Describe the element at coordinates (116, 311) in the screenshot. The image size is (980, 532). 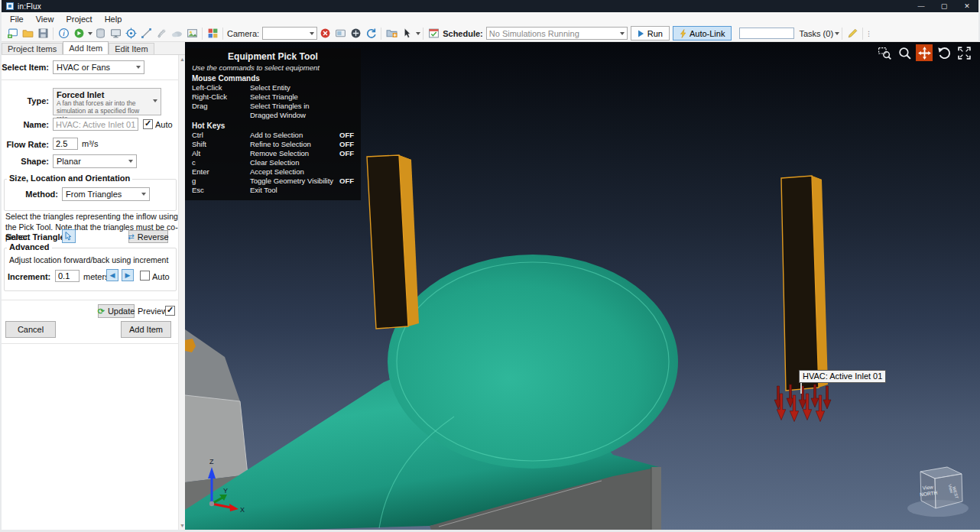
I see `update-button: ⟳Update` at that location.